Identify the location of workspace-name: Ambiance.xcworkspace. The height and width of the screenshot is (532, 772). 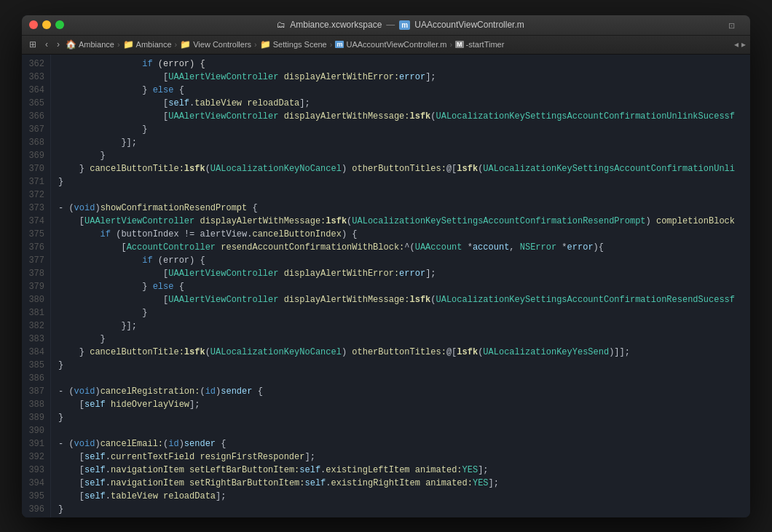
(336, 25).